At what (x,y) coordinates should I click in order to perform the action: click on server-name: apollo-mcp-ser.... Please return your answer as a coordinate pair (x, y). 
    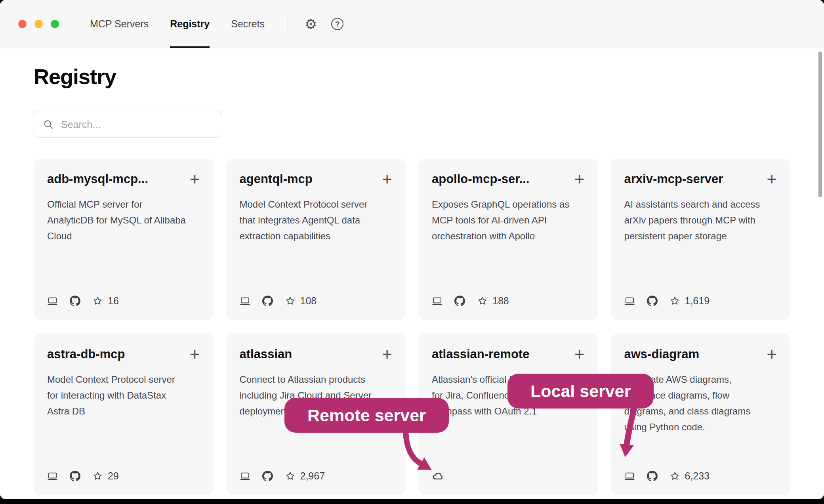
    Looking at the image, I should click on (481, 179).